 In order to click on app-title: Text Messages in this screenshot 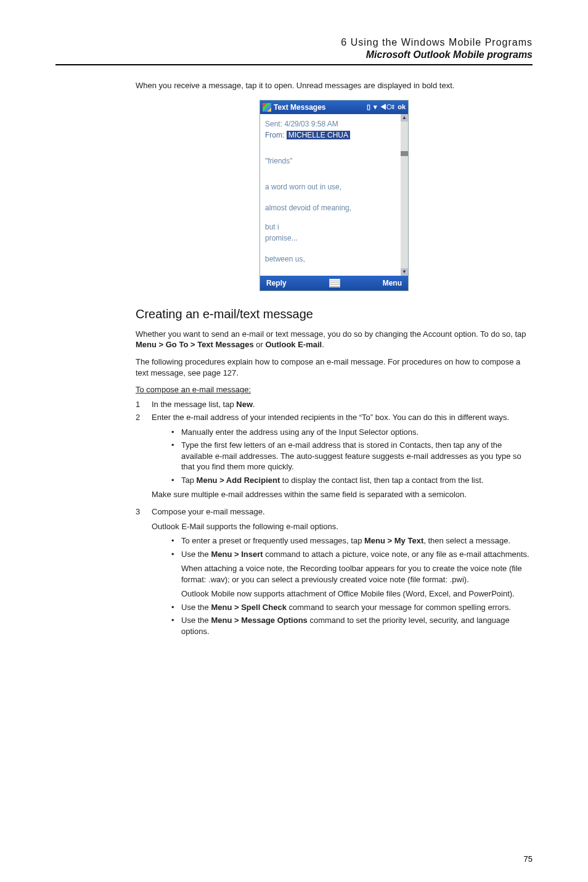, I will do `click(300, 107)`.